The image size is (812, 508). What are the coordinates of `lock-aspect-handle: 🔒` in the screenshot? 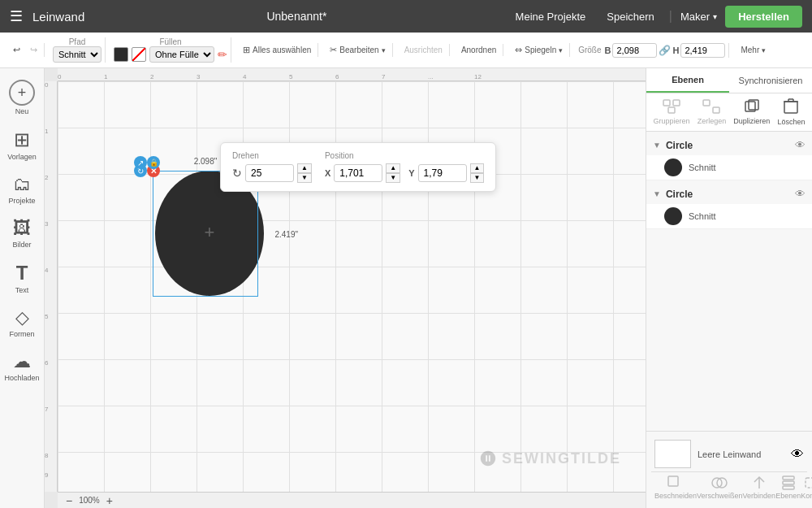 It's located at (153, 163).